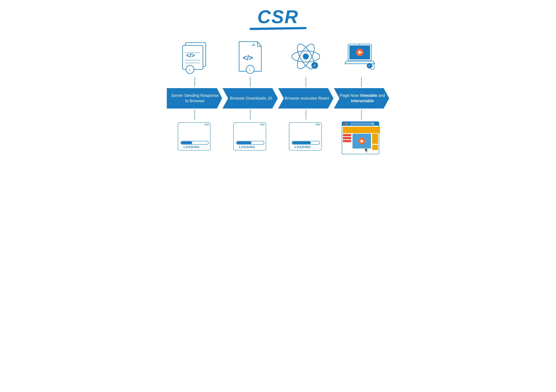  Describe the element at coordinates (361, 139) in the screenshot. I see `browser-content-icon` at that location.